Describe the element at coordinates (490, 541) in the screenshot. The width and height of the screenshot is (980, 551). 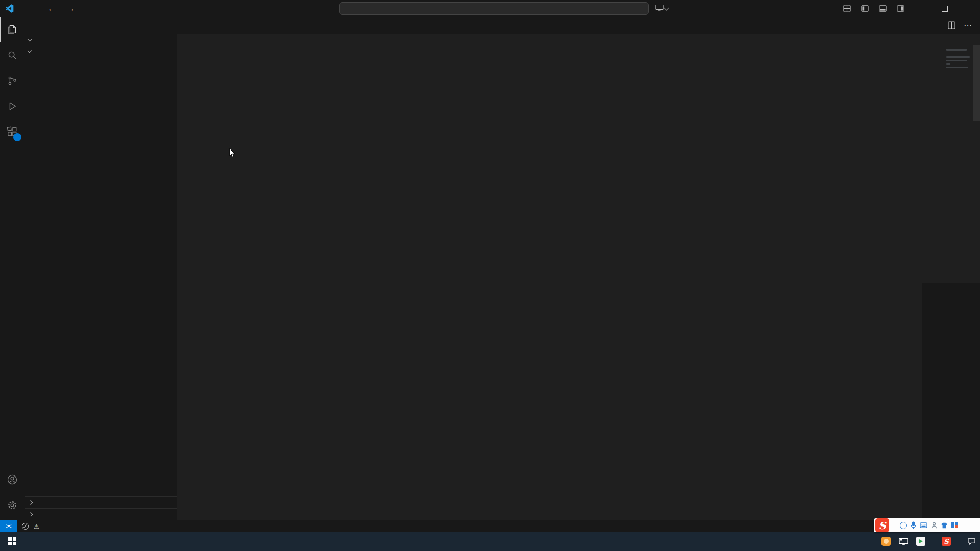
I see `windows-taskbar: S` at that location.